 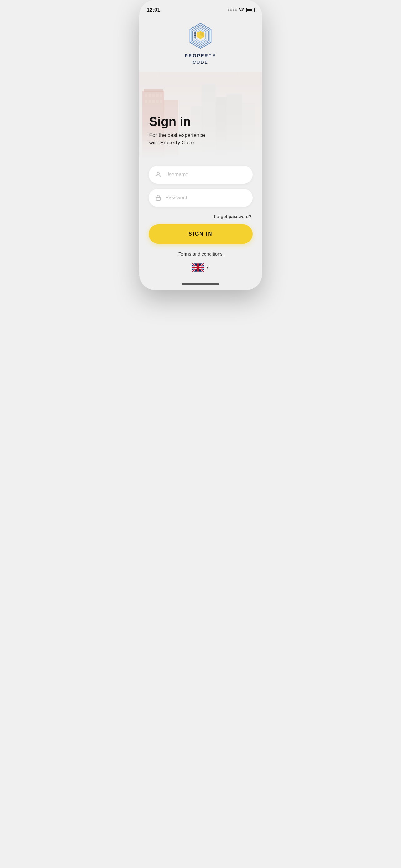 What do you see at coordinates (177, 131) in the screenshot?
I see `hero-text: Sign in For the best experiencewith Prop…` at bounding box center [177, 131].